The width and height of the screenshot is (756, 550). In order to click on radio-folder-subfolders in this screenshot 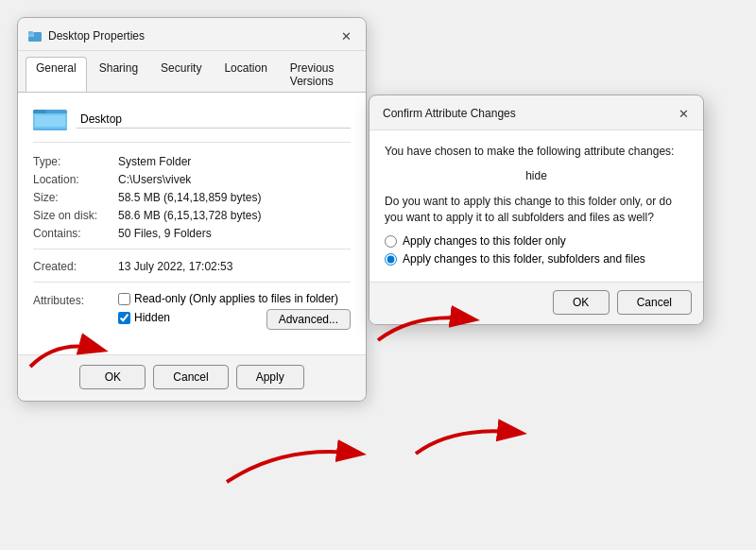, I will do `click(391, 259)`.